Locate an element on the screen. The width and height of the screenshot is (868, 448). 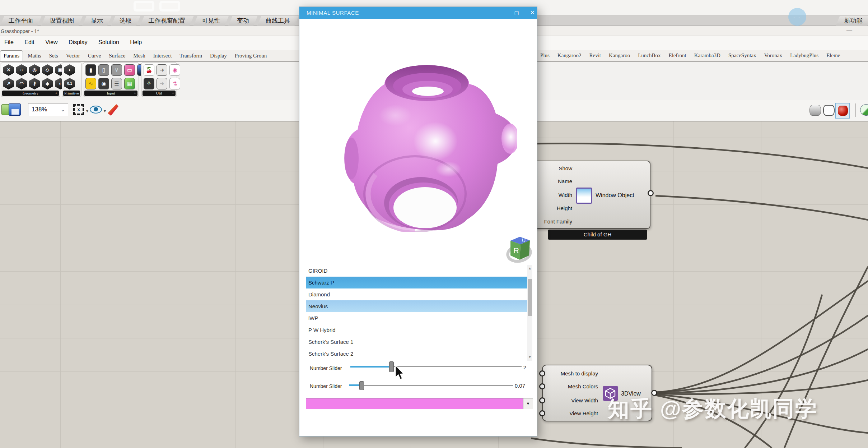
tab-revit: Revit is located at coordinates (595, 55).